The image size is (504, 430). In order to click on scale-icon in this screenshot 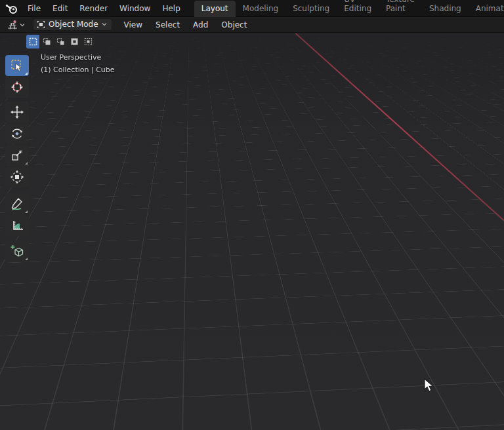, I will do `click(17, 155)`.